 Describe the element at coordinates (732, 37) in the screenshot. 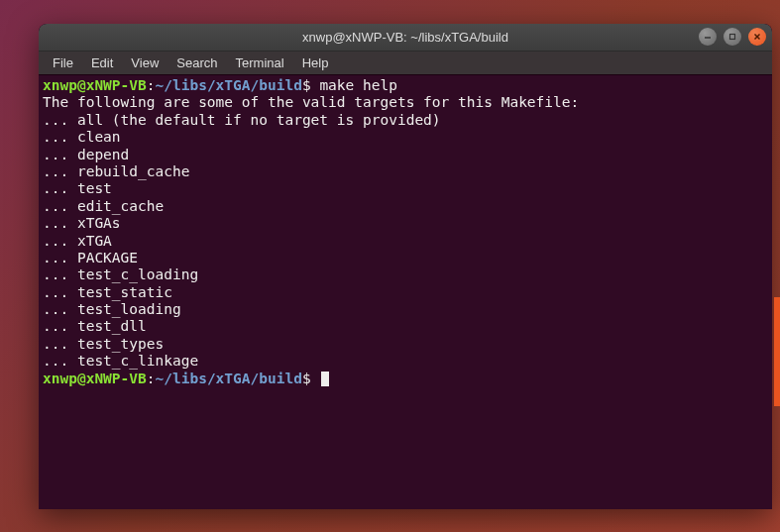

I see `window-controls` at that location.